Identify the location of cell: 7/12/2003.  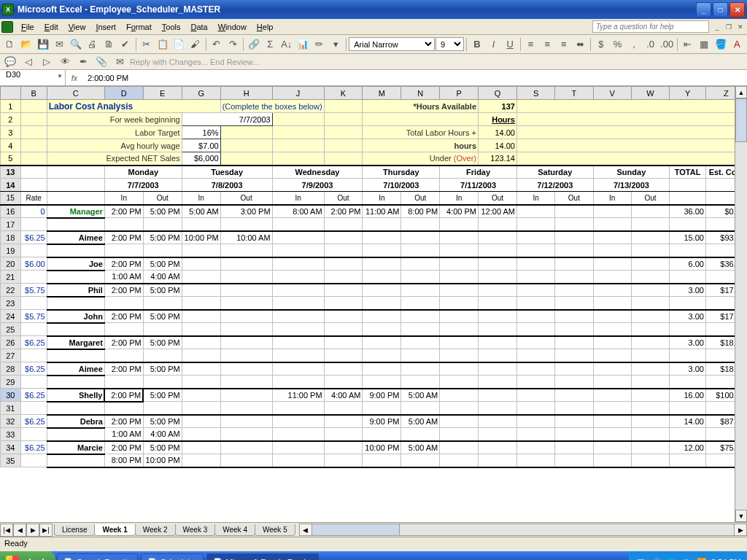
(554, 185).